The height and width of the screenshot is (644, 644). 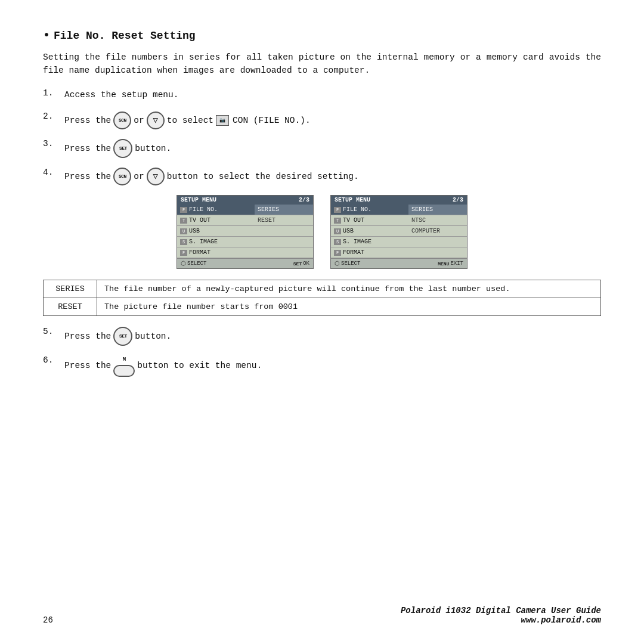 I want to click on step-5-text-before: Press the, so click(x=88, y=336).